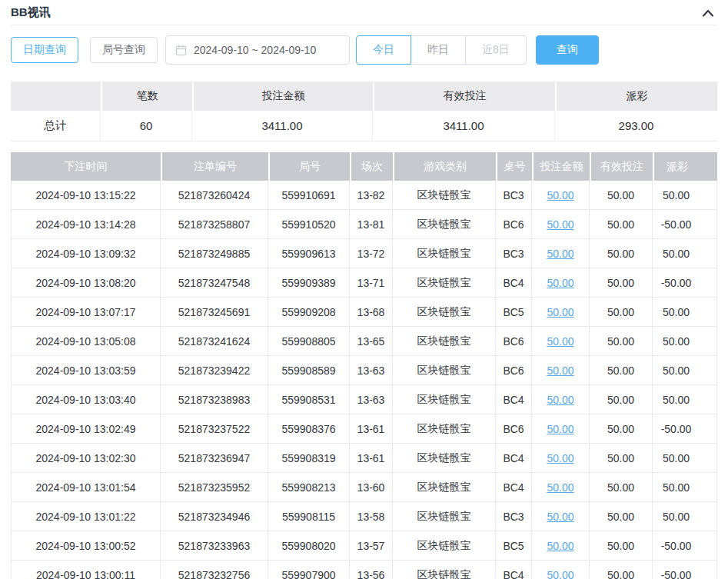  What do you see at coordinates (514, 546) in the screenshot?
I see `cell-table-no: BC5` at bounding box center [514, 546].